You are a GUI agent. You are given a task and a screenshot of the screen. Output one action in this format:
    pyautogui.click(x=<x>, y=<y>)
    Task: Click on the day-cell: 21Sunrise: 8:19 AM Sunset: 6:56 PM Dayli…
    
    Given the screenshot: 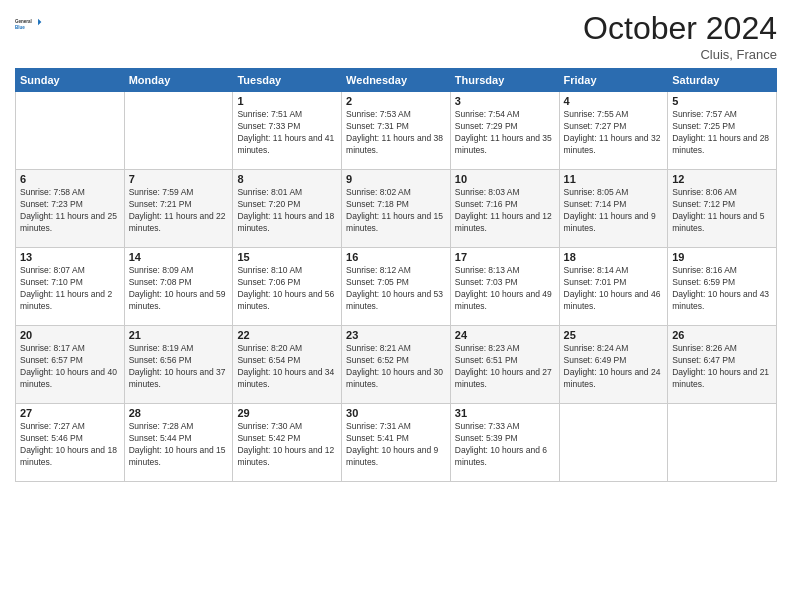 What is the action you would take?
    pyautogui.click(x=178, y=365)
    